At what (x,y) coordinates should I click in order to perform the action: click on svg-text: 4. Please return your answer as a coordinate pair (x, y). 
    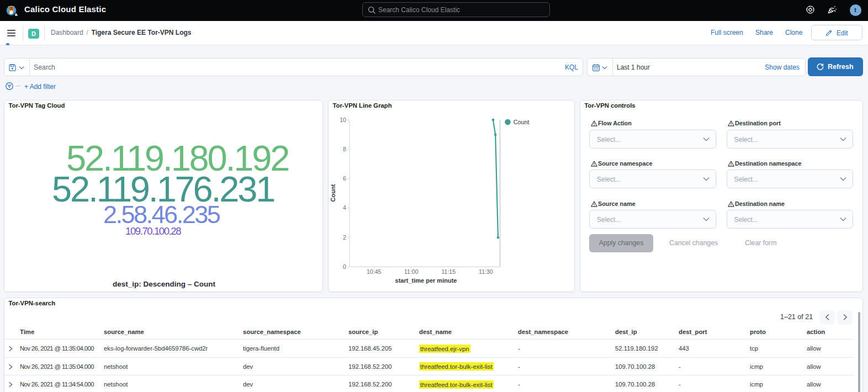
    Looking at the image, I should click on (345, 208).